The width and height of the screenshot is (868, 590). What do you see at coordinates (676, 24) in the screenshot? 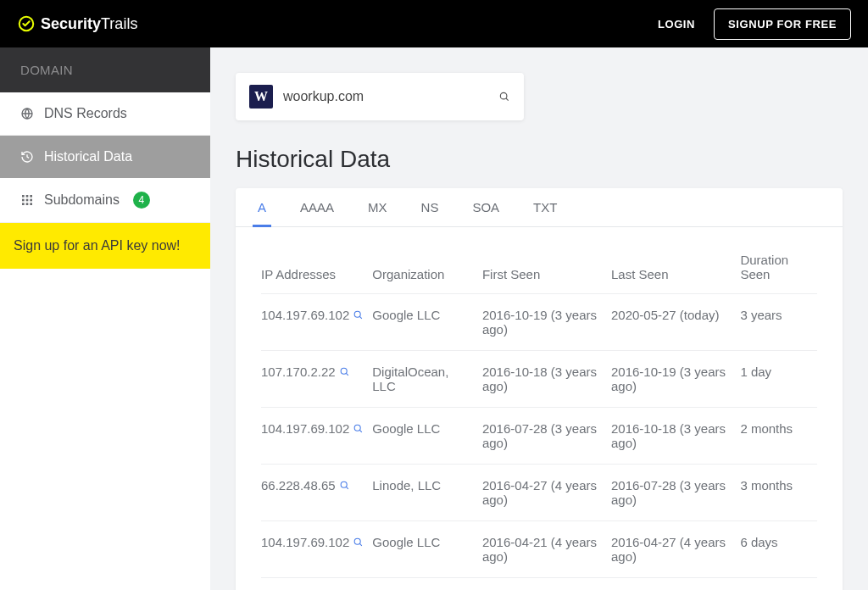
I see `login-link: LOGIN` at bounding box center [676, 24].